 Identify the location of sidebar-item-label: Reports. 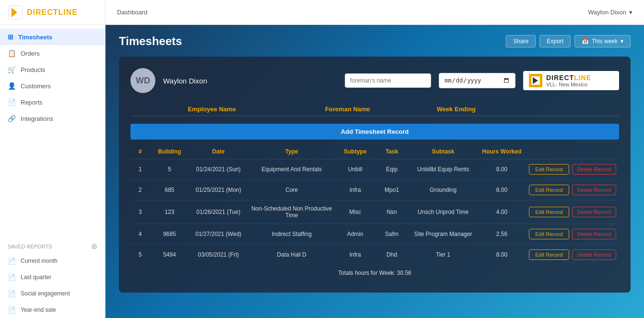
(32, 103).